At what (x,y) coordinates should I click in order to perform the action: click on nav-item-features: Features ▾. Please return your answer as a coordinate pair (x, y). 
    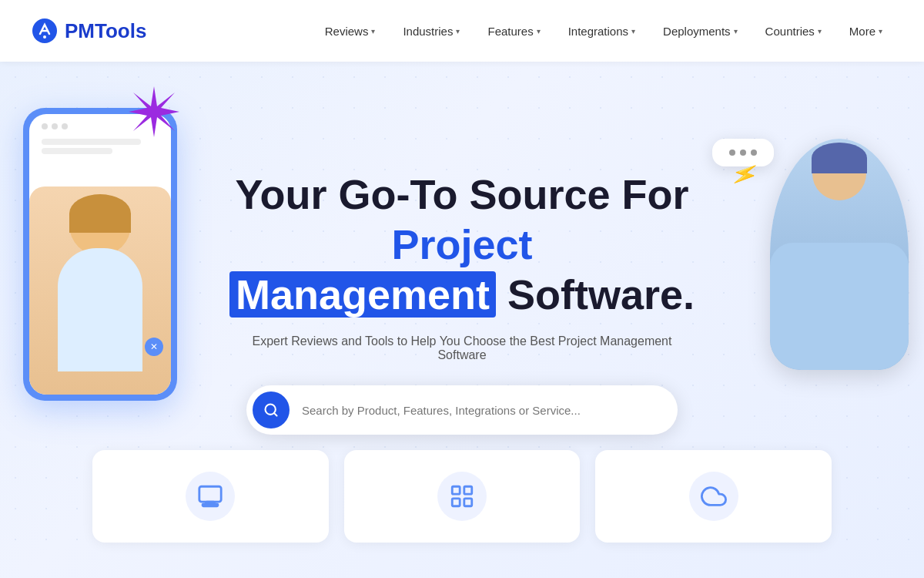
    Looking at the image, I should click on (514, 31).